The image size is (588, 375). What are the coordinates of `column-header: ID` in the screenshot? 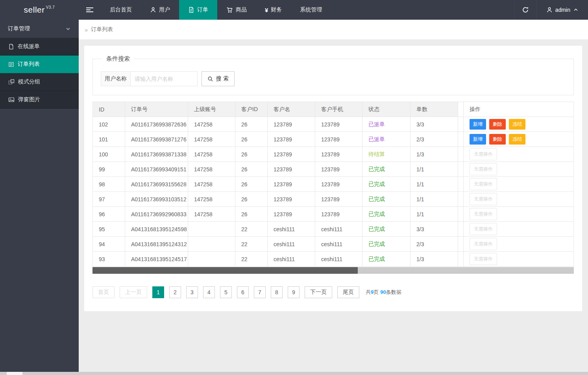 It's located at (109, 110).